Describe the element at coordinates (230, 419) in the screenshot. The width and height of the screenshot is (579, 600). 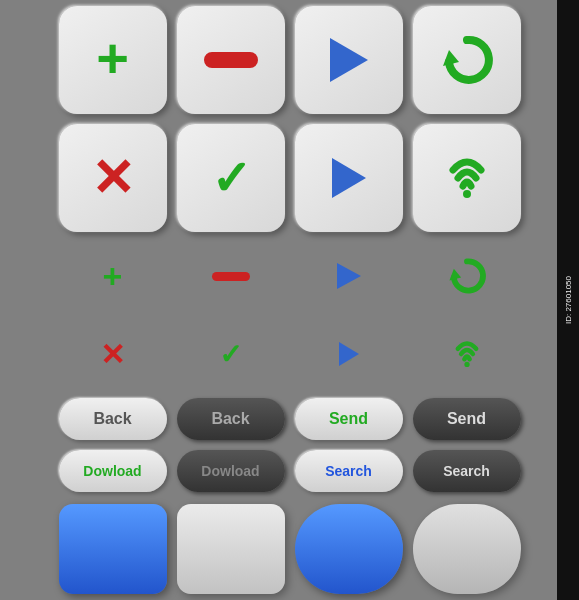
I see `back-dark-label: Back` at that location.